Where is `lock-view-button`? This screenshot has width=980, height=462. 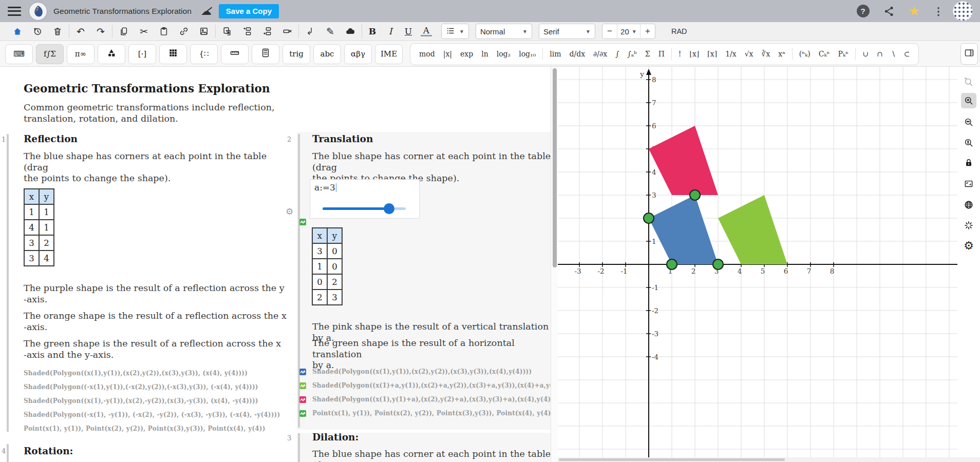
lock-view-button is located at coordinates (969, 163).